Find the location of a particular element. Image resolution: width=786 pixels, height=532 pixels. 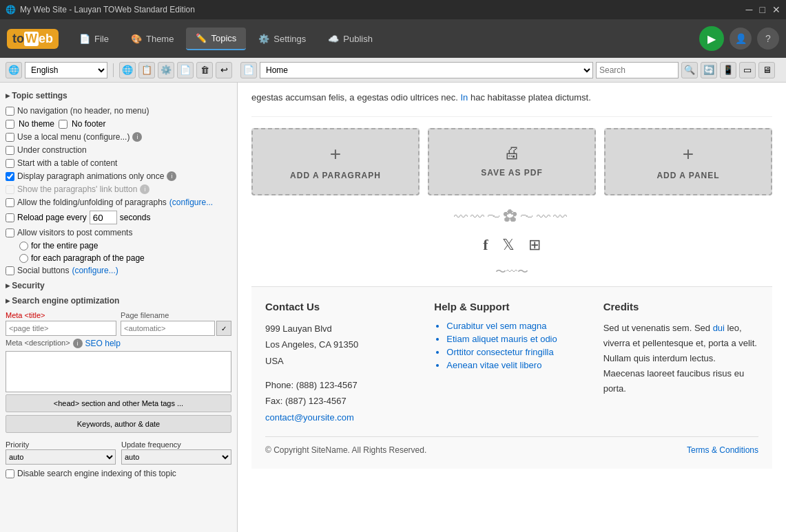

local-menu-row: Use a local menu (configure...) i is located at coordinates (118, 137).